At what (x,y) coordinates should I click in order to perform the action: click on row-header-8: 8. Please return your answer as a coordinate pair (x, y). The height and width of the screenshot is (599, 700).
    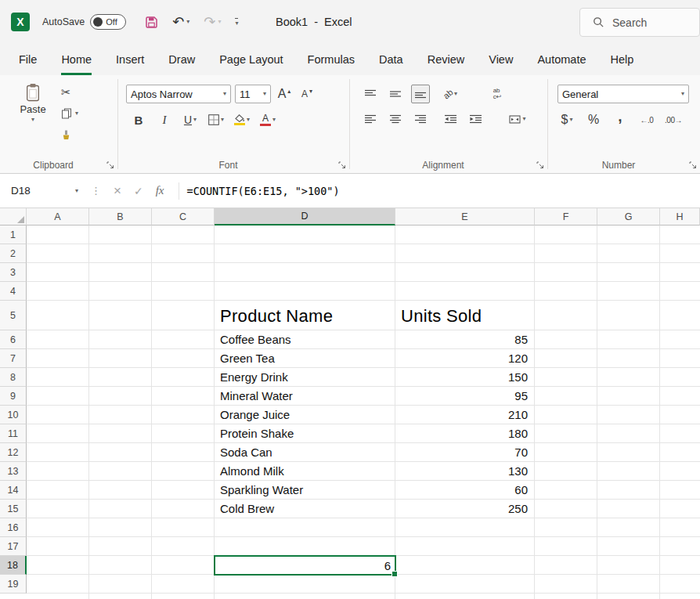
    Looking at the image, I should click on (13, 377).